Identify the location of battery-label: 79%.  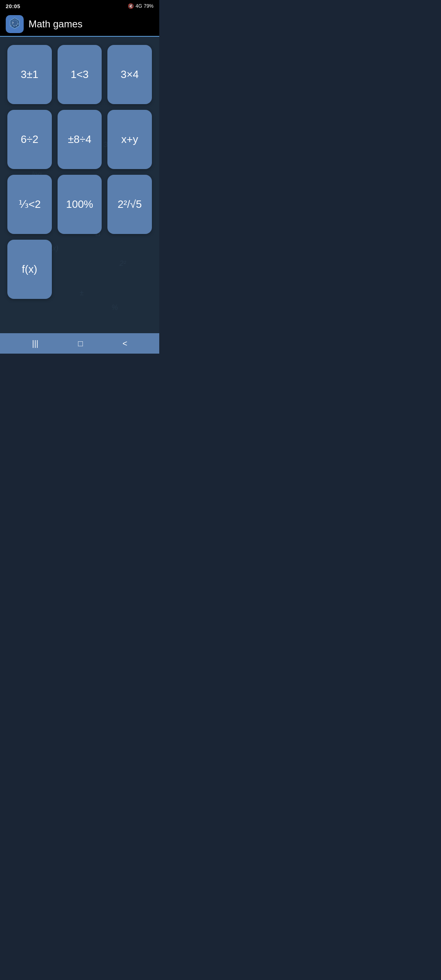
(149, 6).